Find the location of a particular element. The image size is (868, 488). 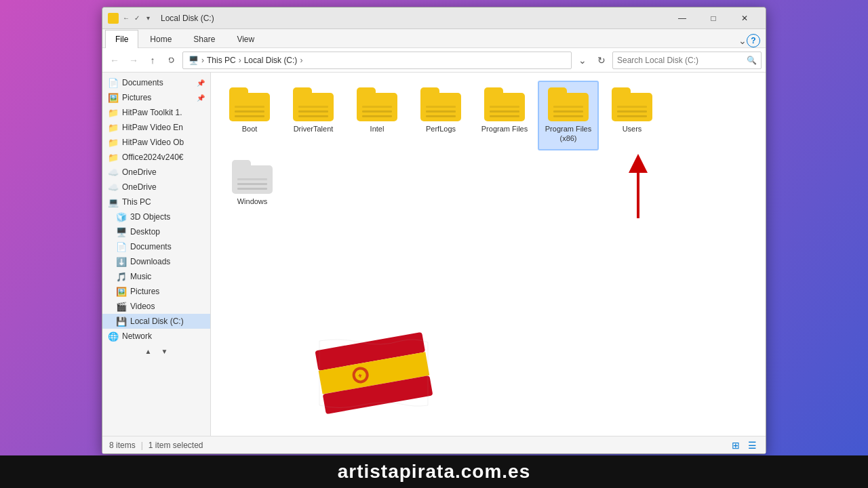

sidebar-item-videos: 🎬 Videos is located at coordinates (156, 306).